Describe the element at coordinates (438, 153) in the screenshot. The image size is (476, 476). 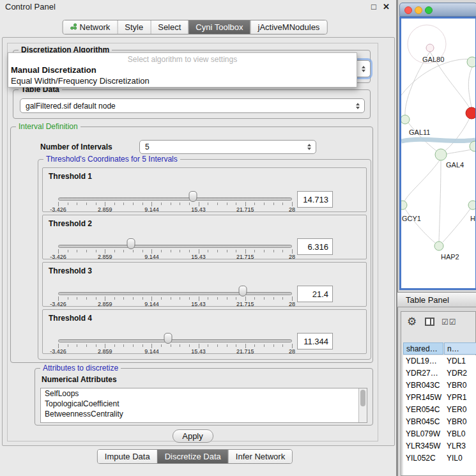
I see `network-graph: GAL80GAL11GAL4GCY1HHAP2` at that location.